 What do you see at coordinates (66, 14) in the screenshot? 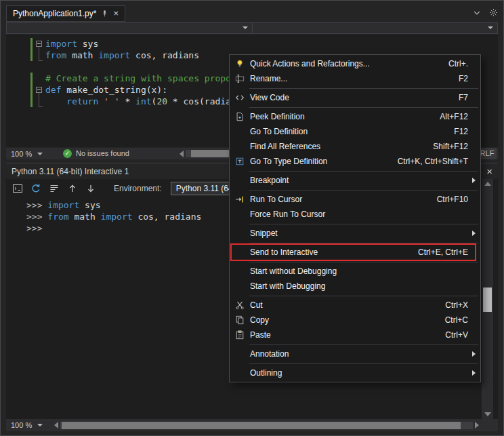
I see `tab-pythonapplication1: PythonApplication1.py* ×` at bounding box center [66, 14].